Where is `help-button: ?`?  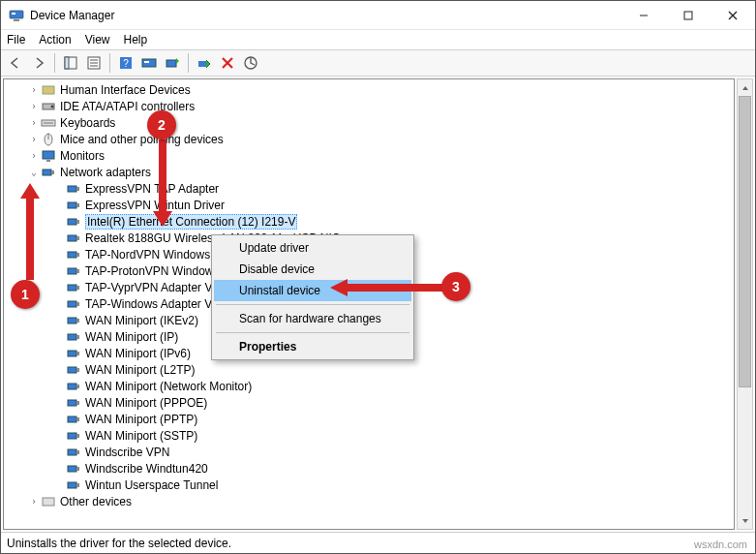 help-button: ? is located at coordinates (126, 63).